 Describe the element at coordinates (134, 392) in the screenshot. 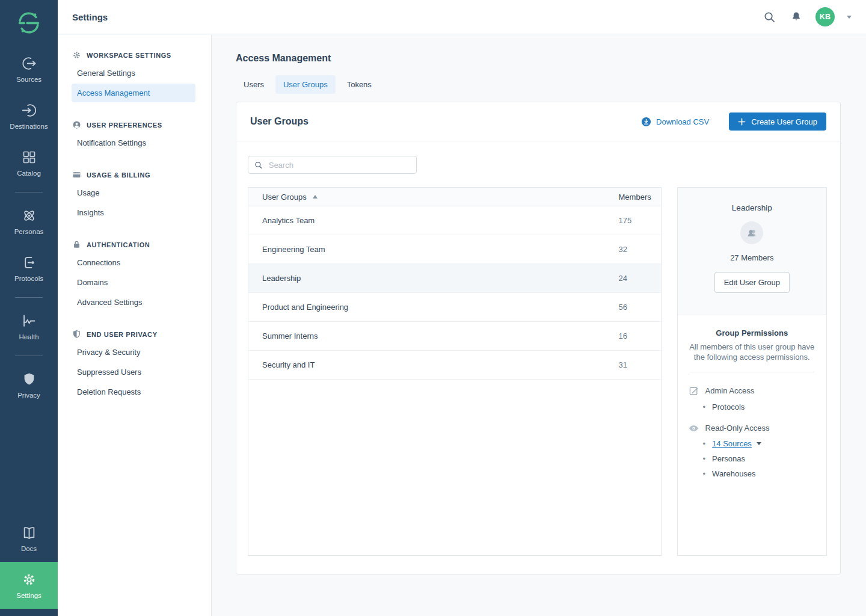

I see `nav-item-deletion-requests: Deletion Requests` at that location.